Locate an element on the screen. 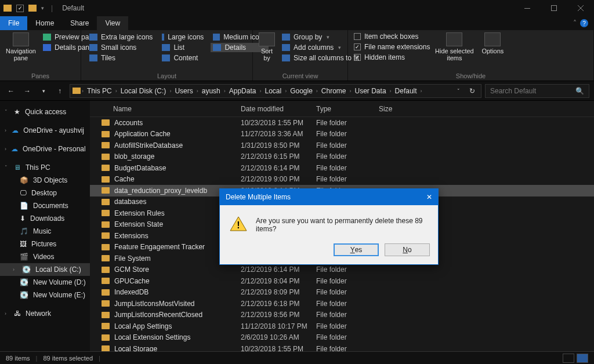 This screenshot has width=594, height=364. breadcrumb-seg: This PC is located at coordinates (100, 91).